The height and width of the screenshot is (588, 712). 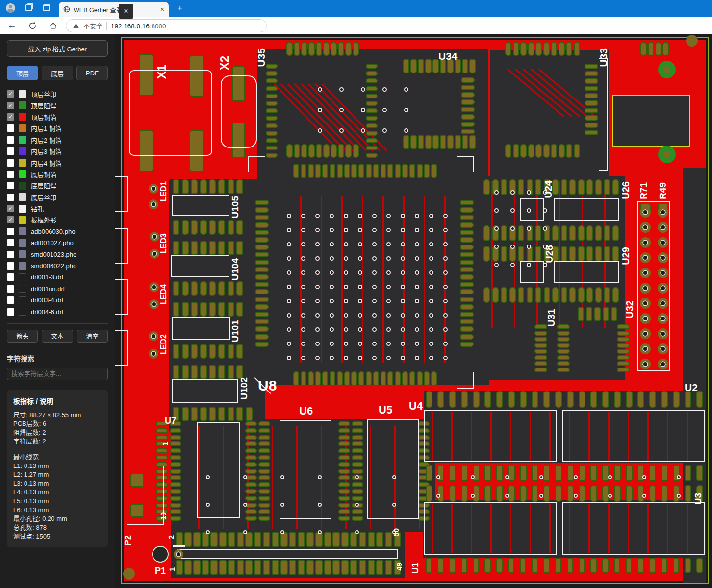 What do you see at coordinates (92, 336) in the screenshot?
I see `tool-button-清空: 清空` at bounding box center [92, 336].